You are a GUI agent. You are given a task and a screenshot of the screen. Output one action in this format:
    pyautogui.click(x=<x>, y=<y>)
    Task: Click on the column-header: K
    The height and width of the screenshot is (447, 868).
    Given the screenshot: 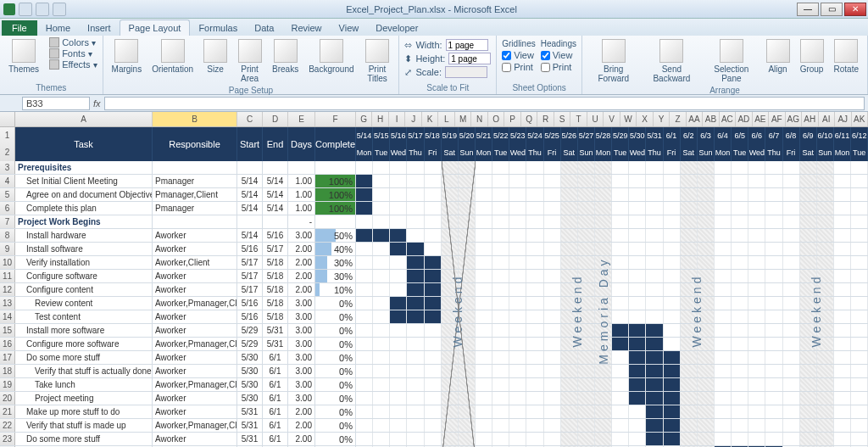 What is the action you would take?
    pyautogui.click(x=431, y=119)
    